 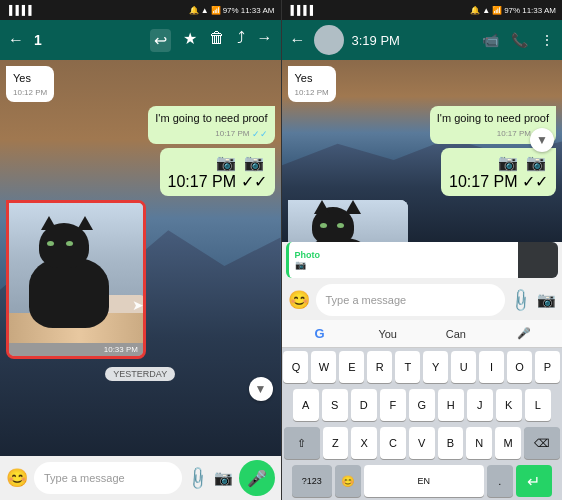 What do you see at coordinates (520, 40) in the screenshot?
I see `voice-call-button: 📞` at bounding box center [520, 40].